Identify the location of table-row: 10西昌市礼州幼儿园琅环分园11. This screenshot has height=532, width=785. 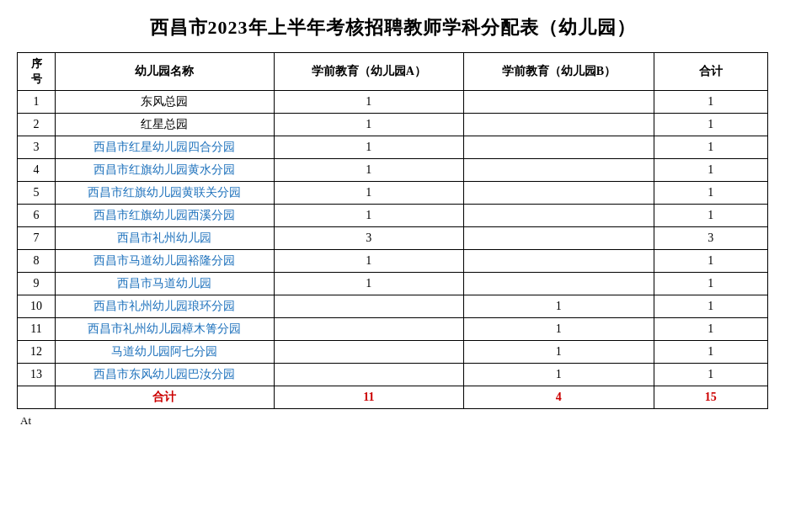
(392, 306).